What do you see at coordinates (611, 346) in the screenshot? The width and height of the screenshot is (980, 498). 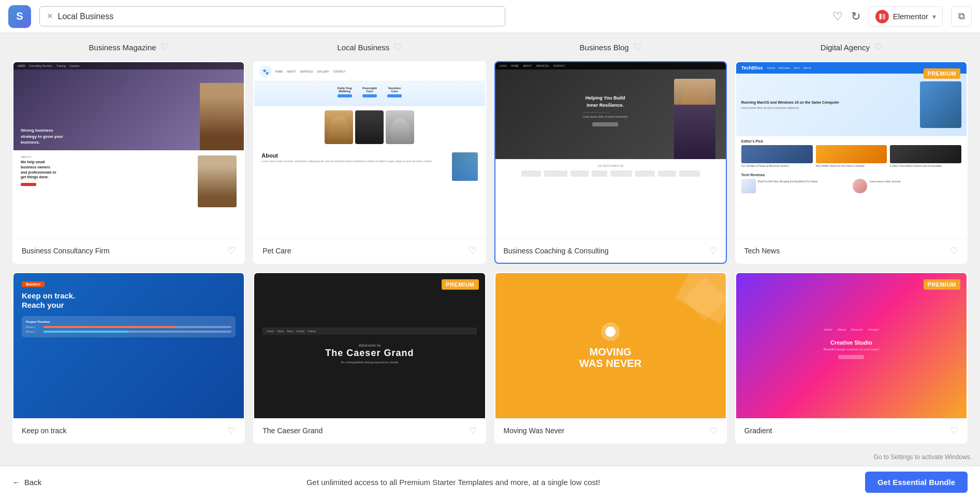 I see `card-preview: PREMIUM MOVINGWAS NEVER` at bounding box center [611, 346].